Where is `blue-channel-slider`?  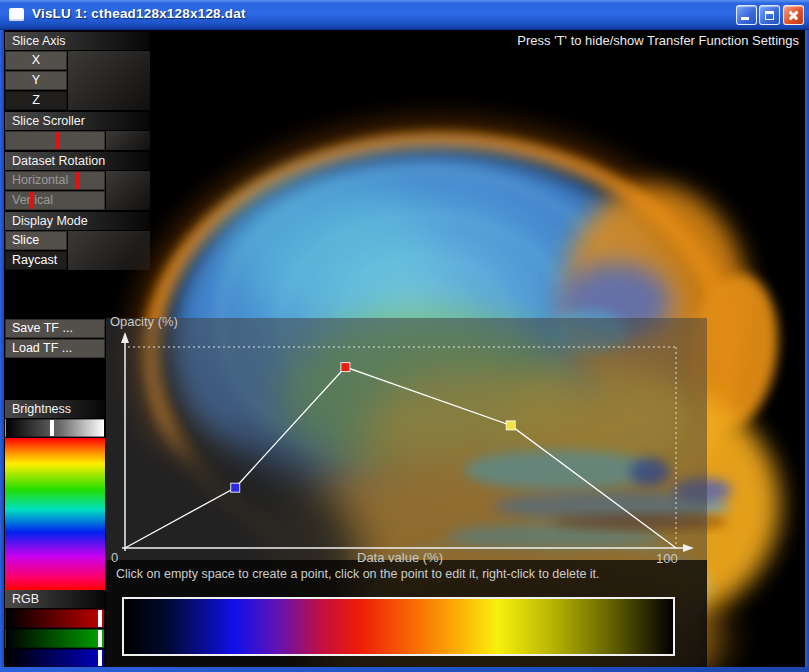
blue-channel-slider is located at coordinates (55, 658).